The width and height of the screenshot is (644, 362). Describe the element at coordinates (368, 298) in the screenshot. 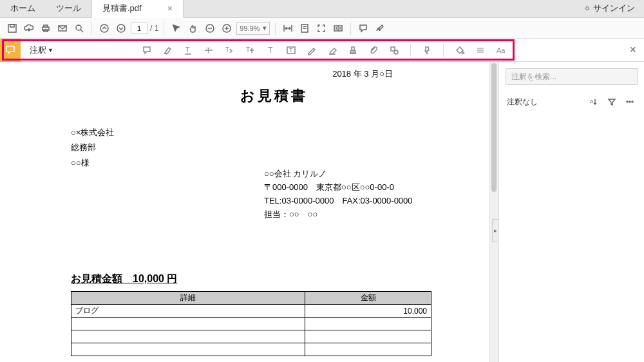

I see `th-amount: 金額` at that location.